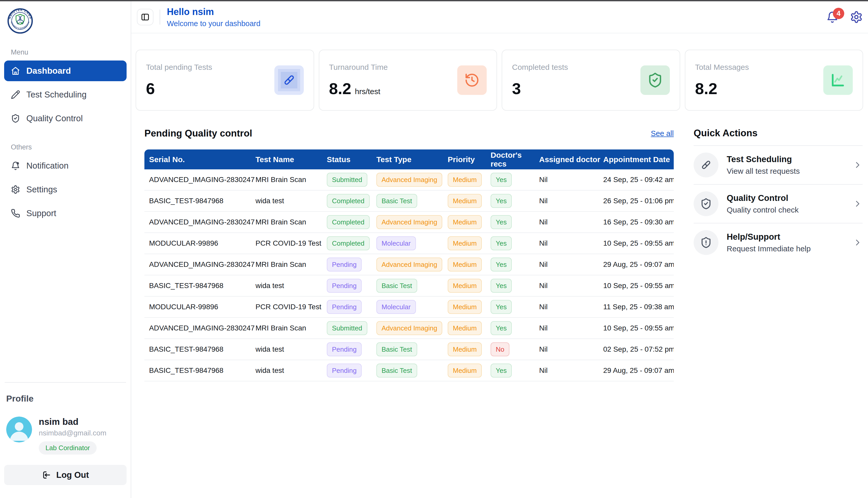 The image size is (868, 498). Describe the element at coordinates (65, 475) in the screenshot. I see `logout-button: Log Out` at that location.